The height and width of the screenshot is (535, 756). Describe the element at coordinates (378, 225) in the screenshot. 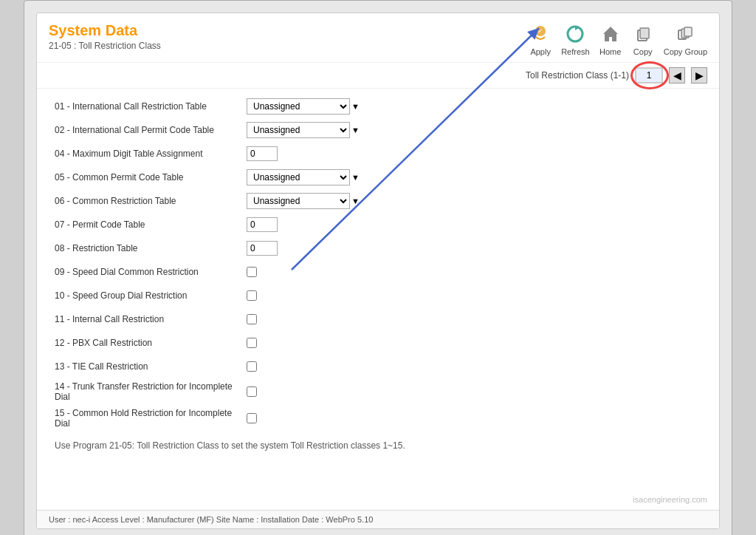

I see `field-row-07: 07 - Permit Code Table` at that location.